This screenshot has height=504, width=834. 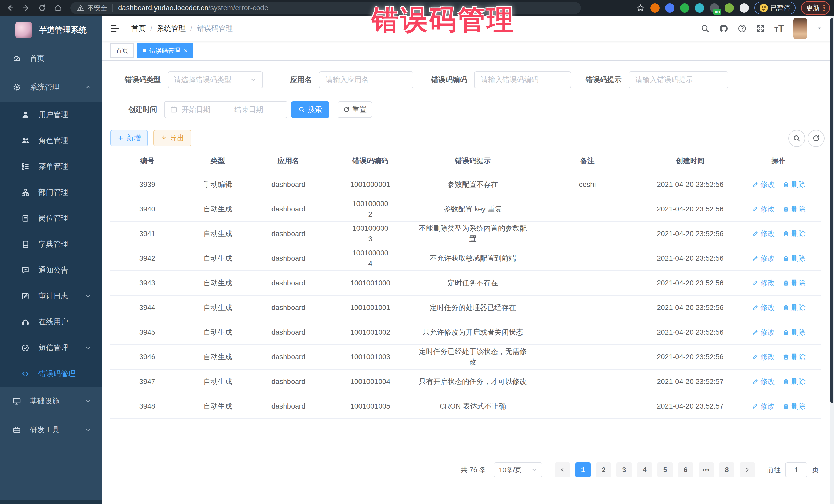 What do you see at coordinates (705, 28) in the screenshot?
I see `search-icon` at bounding box center [705, 28].